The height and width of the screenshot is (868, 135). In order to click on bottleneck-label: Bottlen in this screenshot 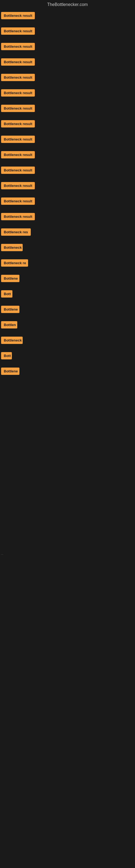, I will do `click(9, 325)`.